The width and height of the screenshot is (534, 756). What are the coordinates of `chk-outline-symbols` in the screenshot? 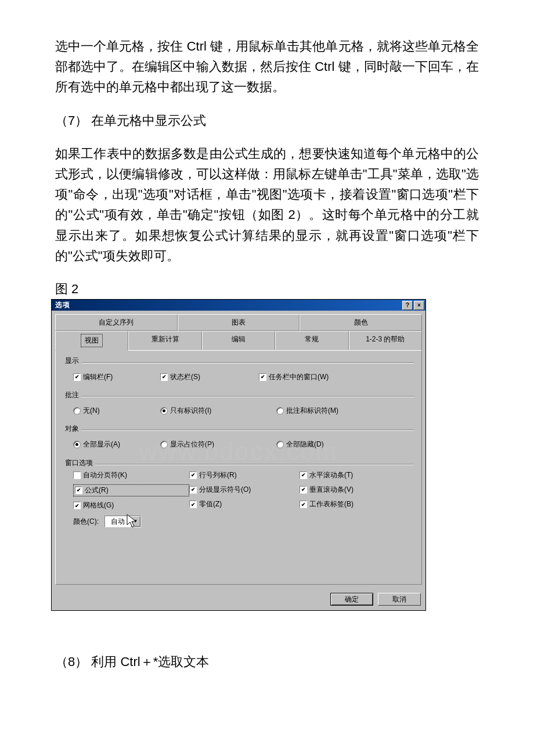 It's located at (193, 490).